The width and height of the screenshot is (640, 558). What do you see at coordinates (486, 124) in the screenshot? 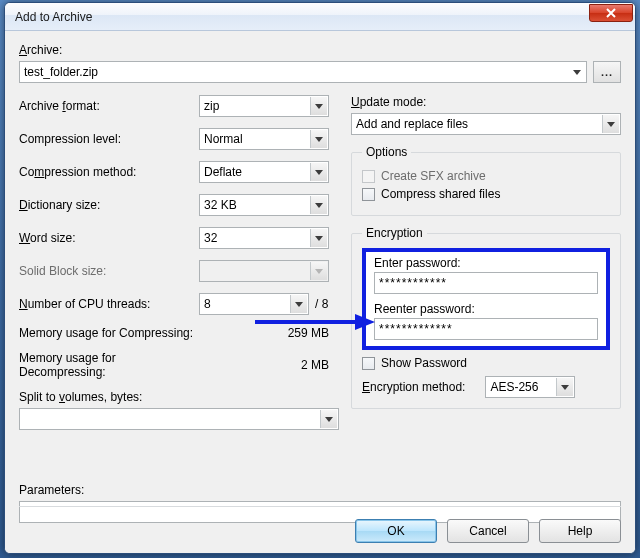
I see `update-mode-combo: Add and replace files` at bounding box center [486, 124].